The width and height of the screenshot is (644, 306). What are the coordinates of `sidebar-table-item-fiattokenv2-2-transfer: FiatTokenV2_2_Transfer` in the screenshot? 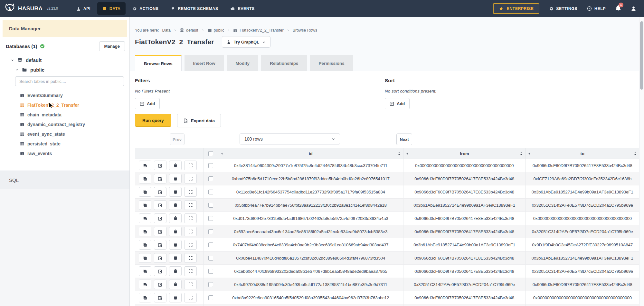 It's located at (65, 105).